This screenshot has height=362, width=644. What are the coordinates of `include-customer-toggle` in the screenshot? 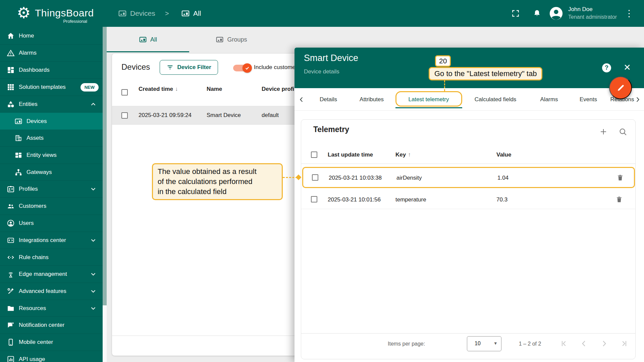 It's located at (242, 68).